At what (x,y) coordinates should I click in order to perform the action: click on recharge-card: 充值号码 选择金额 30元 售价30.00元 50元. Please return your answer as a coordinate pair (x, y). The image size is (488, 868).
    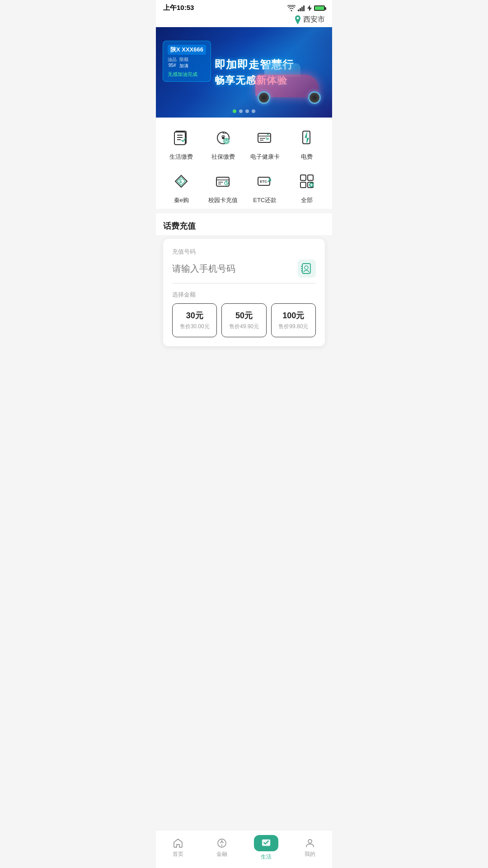
    Looking at the image, I should click on (244, 292).